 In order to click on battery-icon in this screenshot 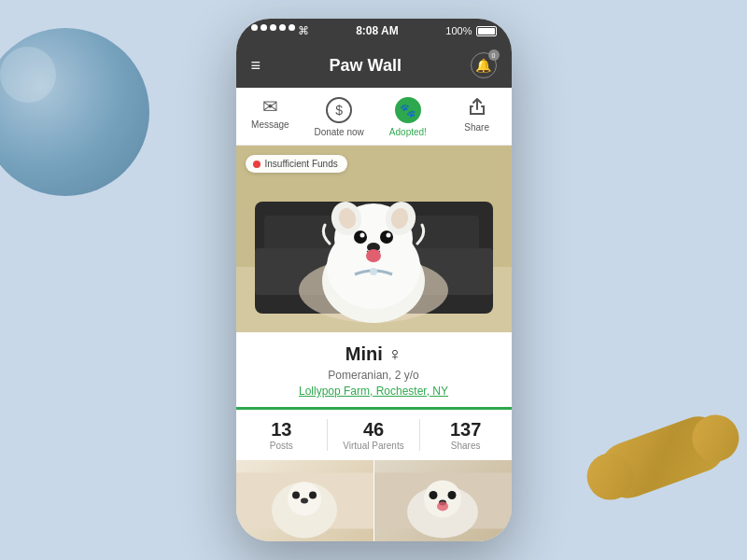, I will do `click(486, 32)`.